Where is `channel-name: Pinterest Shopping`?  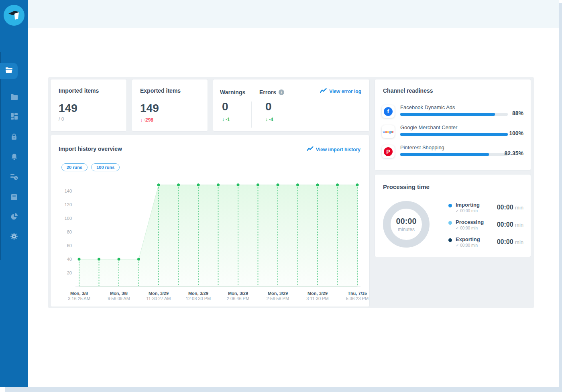
channel-name: Pinterest Shopping is located at coordinates (422, 148).